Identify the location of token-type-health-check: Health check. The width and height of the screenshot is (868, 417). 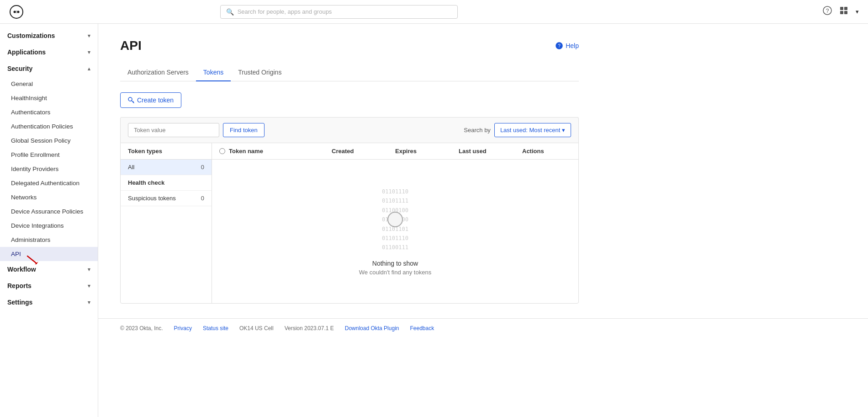
(166, 183).